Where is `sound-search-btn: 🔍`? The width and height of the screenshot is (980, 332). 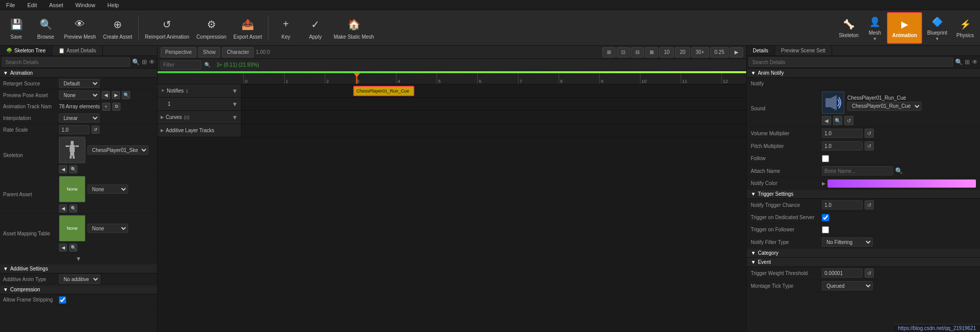 sound-search-btn: 🔍 is located at coordinates (838, 120).